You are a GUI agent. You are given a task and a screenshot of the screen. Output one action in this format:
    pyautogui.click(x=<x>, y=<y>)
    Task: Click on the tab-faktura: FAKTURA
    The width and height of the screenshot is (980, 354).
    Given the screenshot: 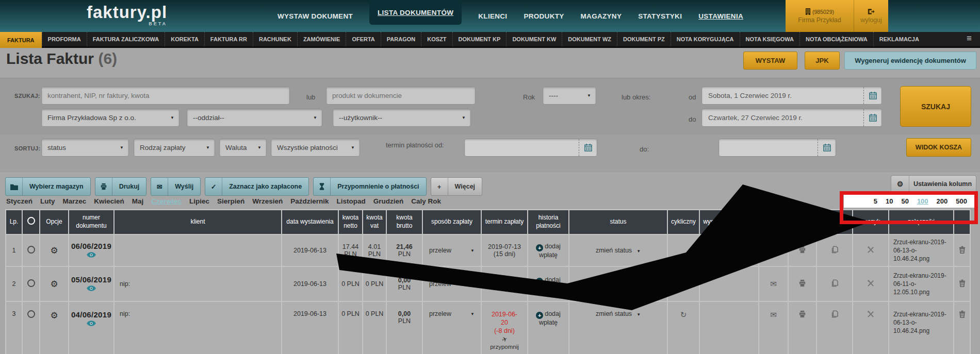 What is the action you would take?
    pyautogui.click(x=21, y=40)
    